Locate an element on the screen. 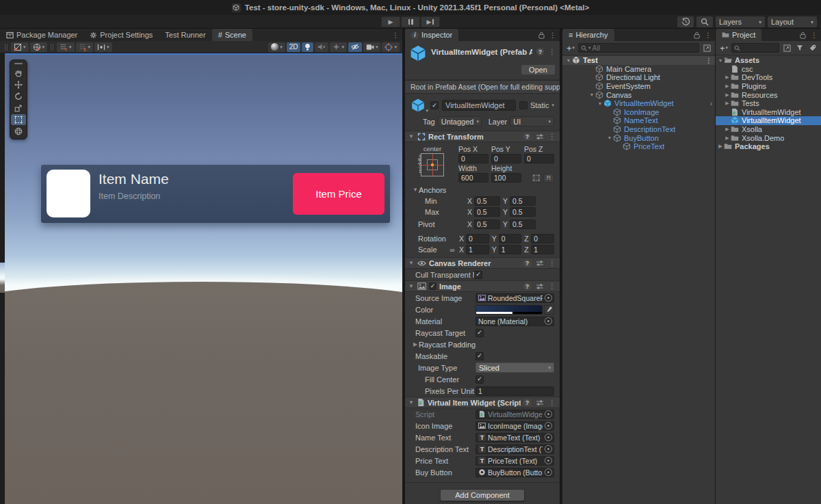 This screenshot has height=504, width=821. scene-visibility-toggle is located at coordinates (355, 47).